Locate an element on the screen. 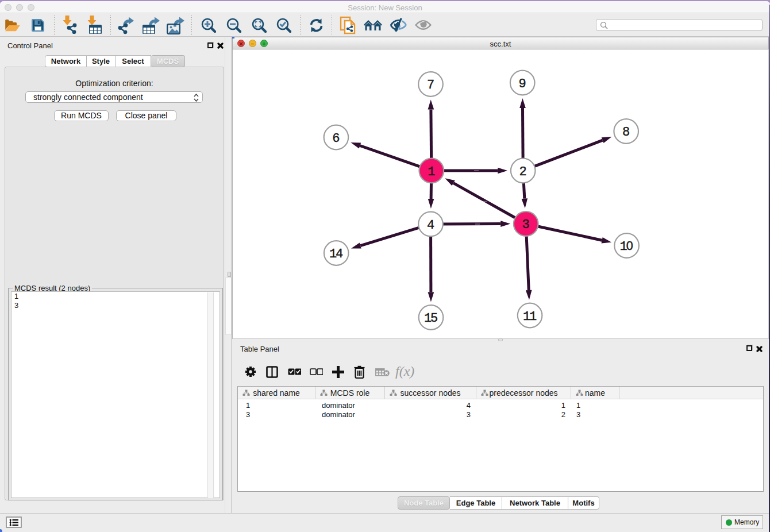  svg-text: 0 is located at coordinates (630, 246).